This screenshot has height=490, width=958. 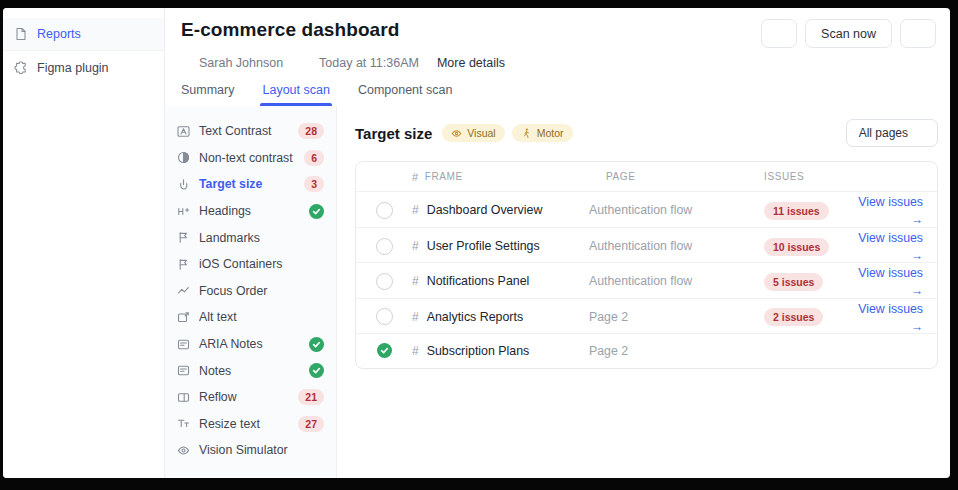 What do you see at coordinates (892, 133) in the screenshot?
I see `pages-filter-dropdown: All pages` at bounding box center [892, 133].